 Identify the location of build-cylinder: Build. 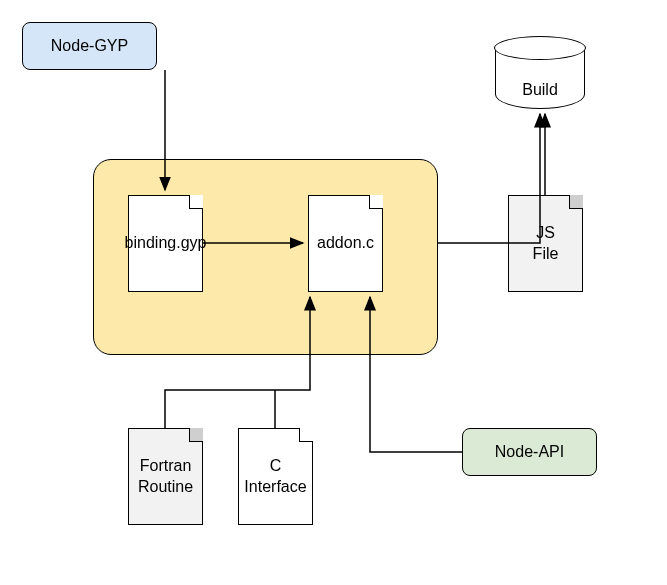
(540, 73).